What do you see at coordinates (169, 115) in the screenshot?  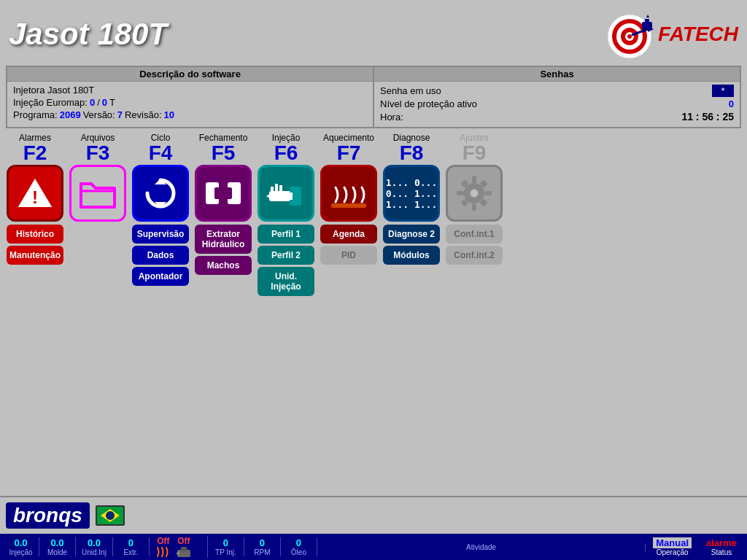 I see `revisao-val: 10` at bounding box center [169, 115].